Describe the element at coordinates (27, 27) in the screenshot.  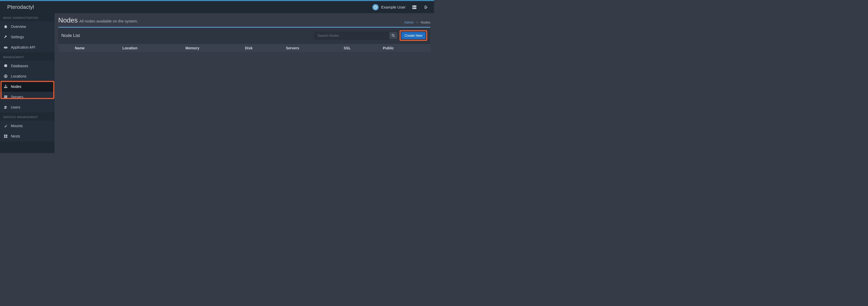
I see `sidebar-item-overview: Overview` at that location.